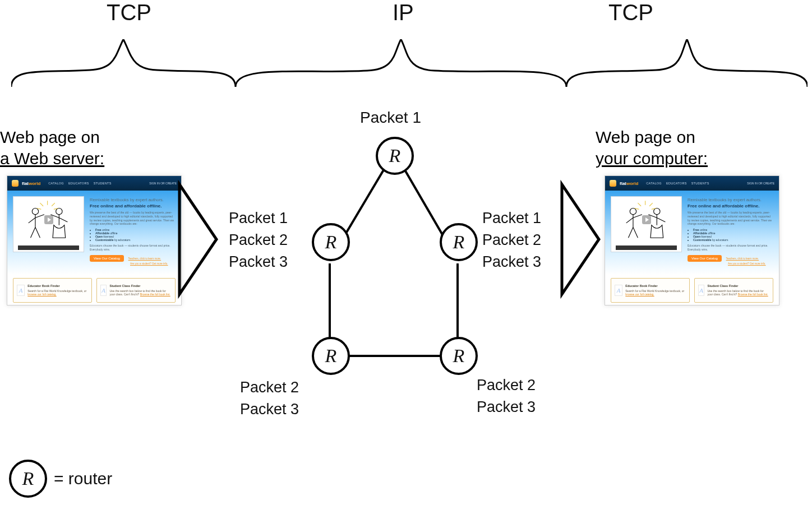 This screenshot has height=505, width=812. Describe the element at coordinates (331, 356) in the screenshot. I see `router-bottom-left: R` at that location.